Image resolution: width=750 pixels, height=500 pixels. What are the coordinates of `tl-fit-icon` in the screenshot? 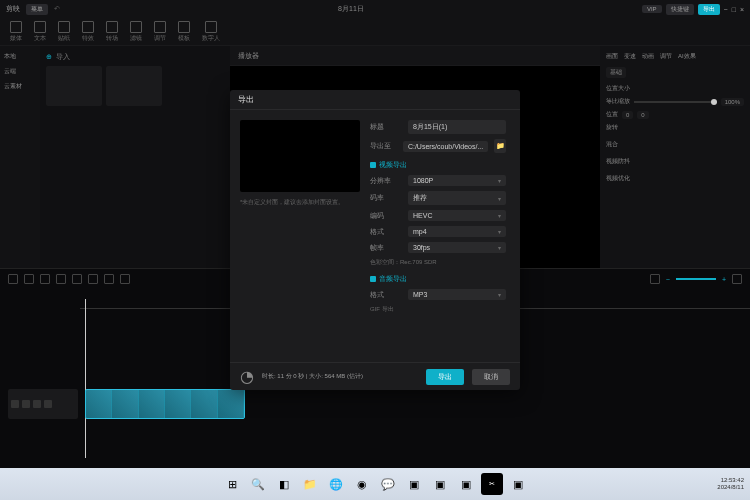 It's located at (737, 279).